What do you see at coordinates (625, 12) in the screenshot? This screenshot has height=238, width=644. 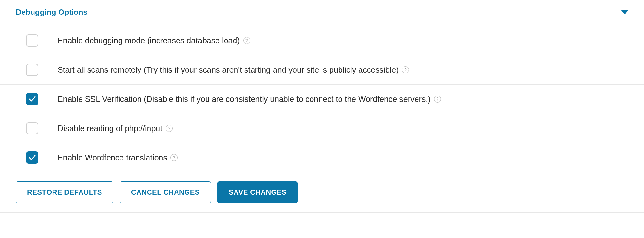 I see `chevron-down-icon` at bounding box center [625, 12].